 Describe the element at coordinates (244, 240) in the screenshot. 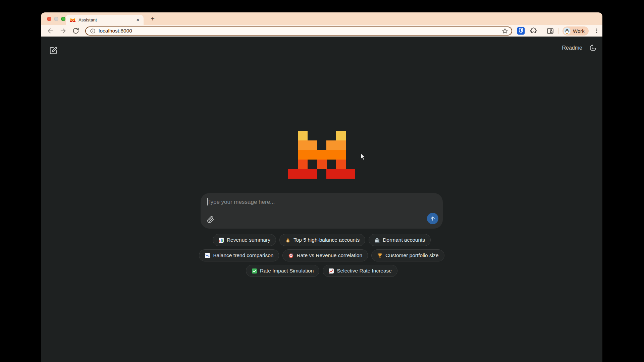

I see `suggestion-chip: Revenue summary` at that location.